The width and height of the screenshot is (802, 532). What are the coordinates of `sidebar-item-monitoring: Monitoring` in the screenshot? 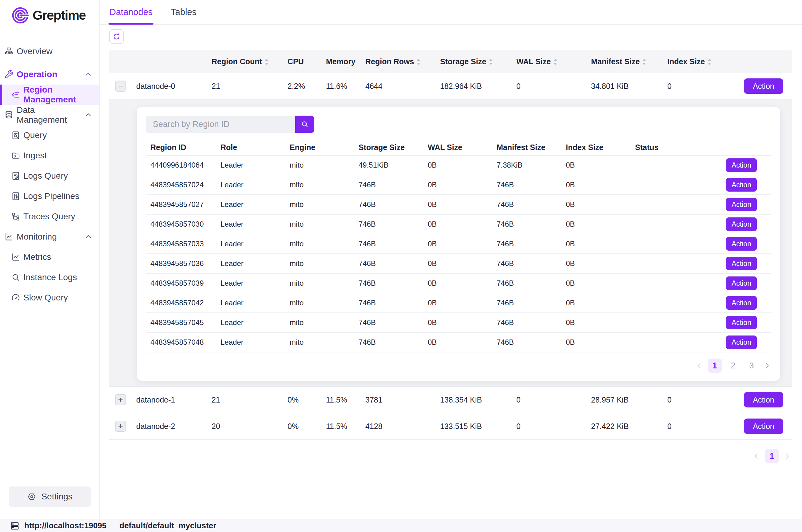 It's located at (50, 237).